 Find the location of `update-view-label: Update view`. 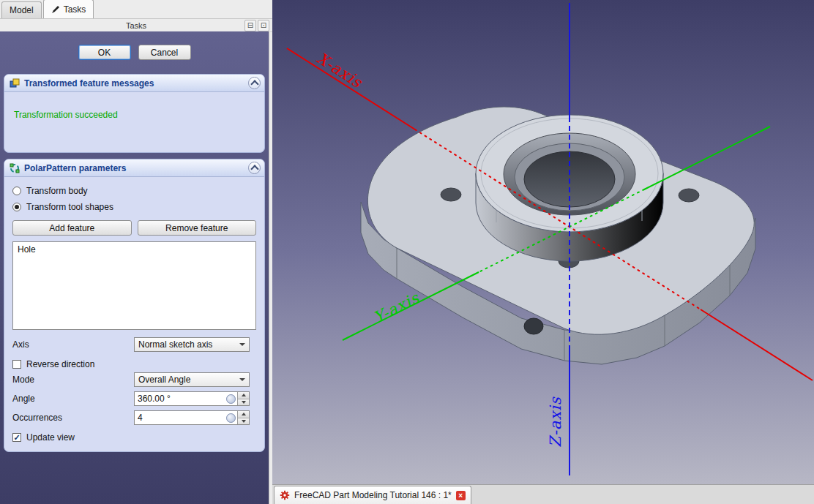

update-view-label: Update view is located at coordinates (51, 437).